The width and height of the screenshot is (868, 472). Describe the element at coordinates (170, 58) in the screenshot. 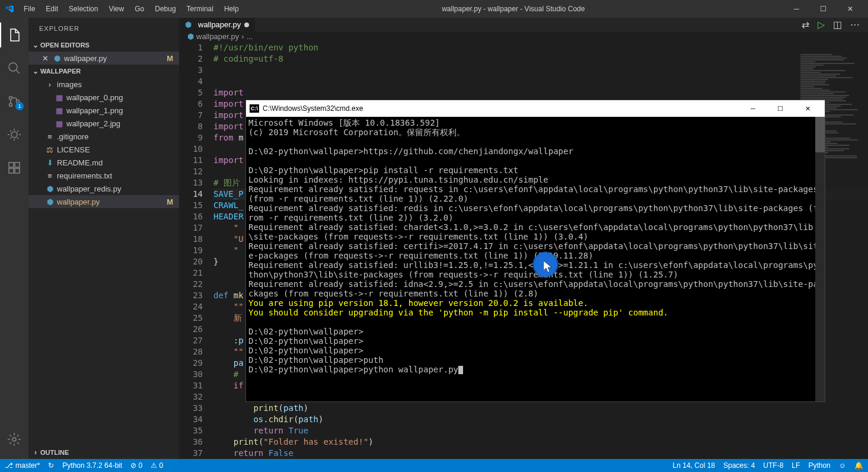

I see `modified-indicator: M` at that location.